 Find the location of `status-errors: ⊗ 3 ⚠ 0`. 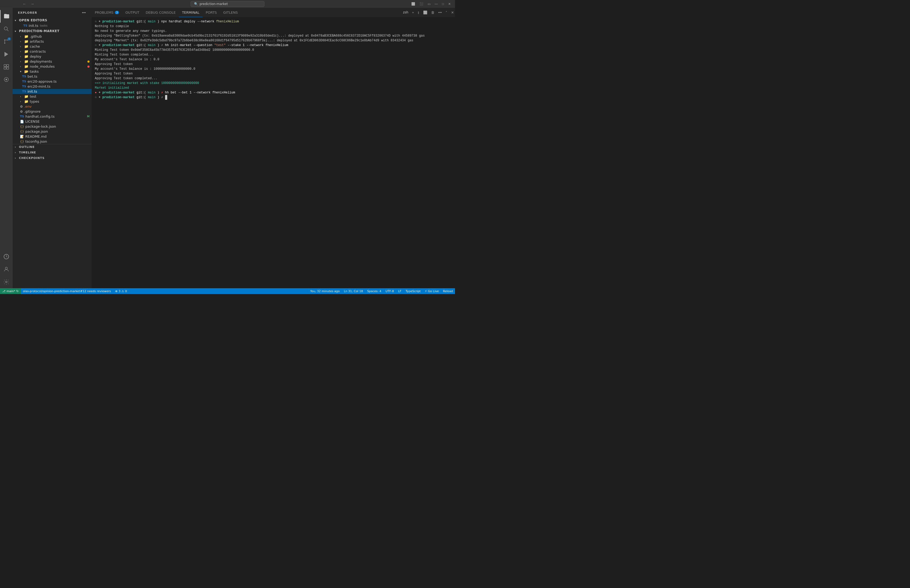

status-errors: ⊗ 3 ⚠ 0 is located at coordinates (121, 291).